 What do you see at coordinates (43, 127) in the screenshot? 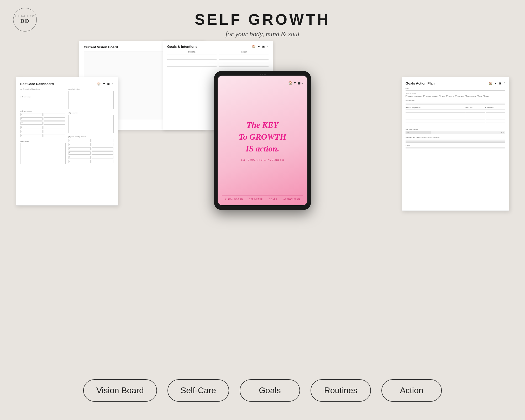
I see `sc-left-col: my favourite affirmation... self-care st…` at bounding box center [43, 127].